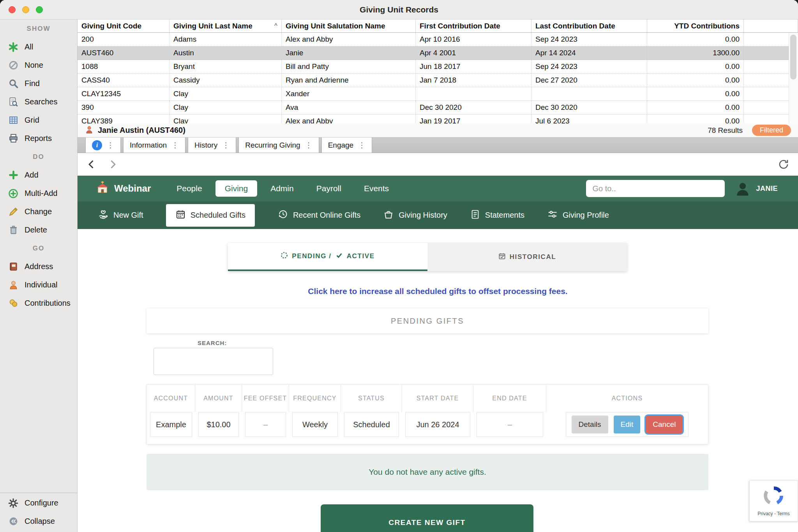 This screenshot has height=532, width=798. Describe the element at coordinates (26, 10) in the screenshot. I see `minimize-window-button` at that location.